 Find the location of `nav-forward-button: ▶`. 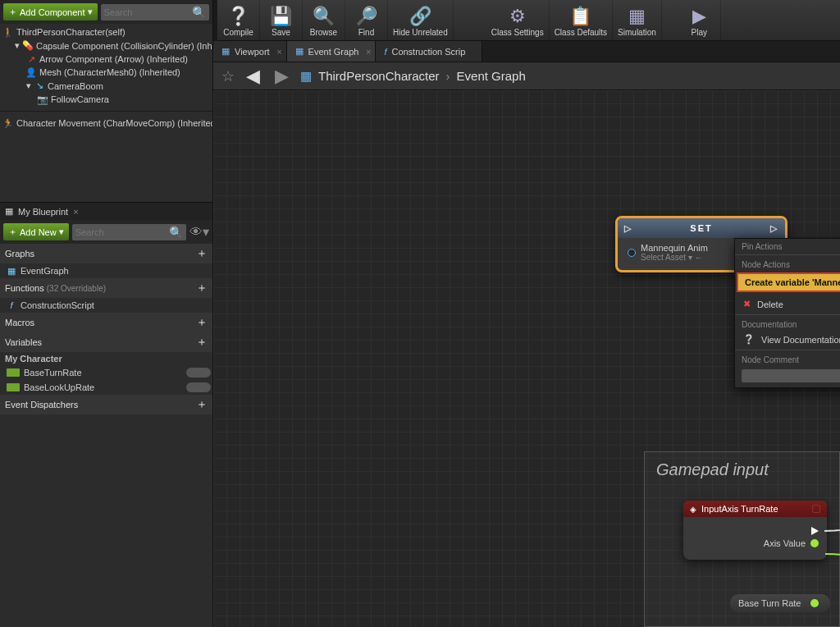

nav-forward-button: ▶ is located at coordinates (282, 76).